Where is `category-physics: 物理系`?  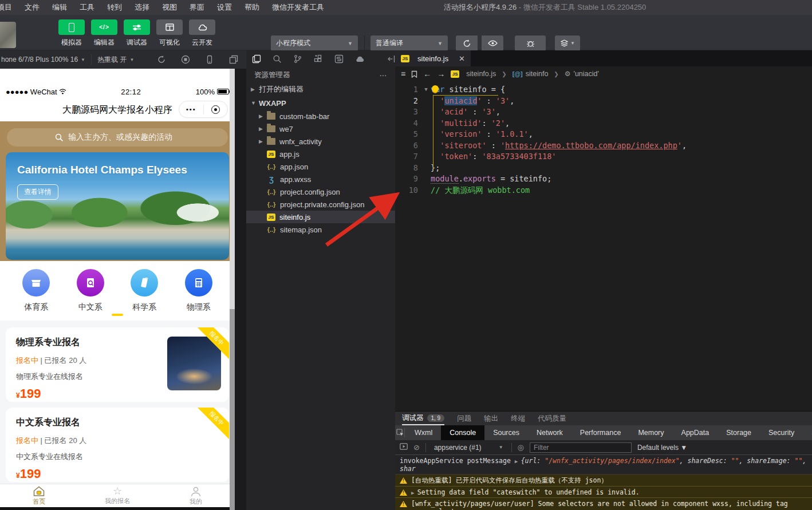
category-physics: 物理系 is located at coordinates (199, 295).